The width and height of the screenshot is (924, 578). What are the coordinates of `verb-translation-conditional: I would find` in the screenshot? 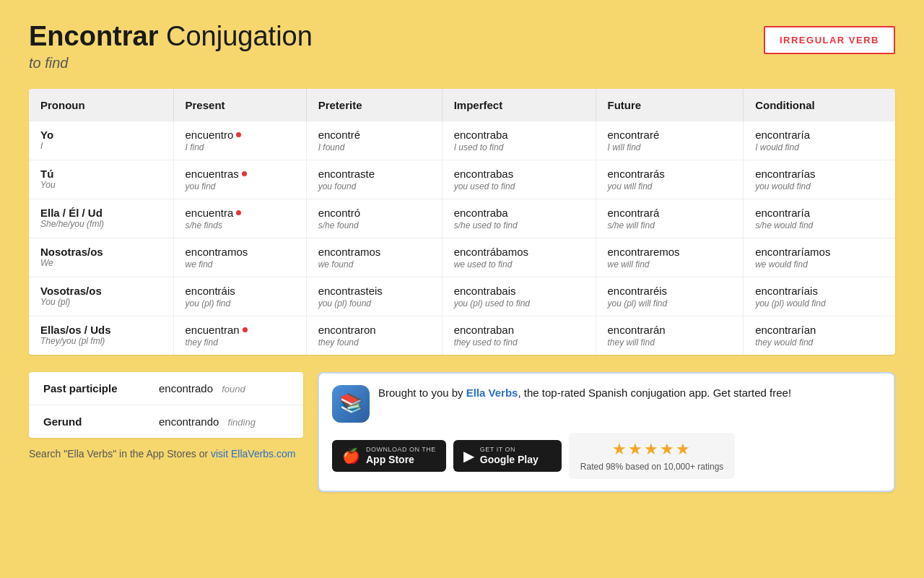 It's located at (819, 147).